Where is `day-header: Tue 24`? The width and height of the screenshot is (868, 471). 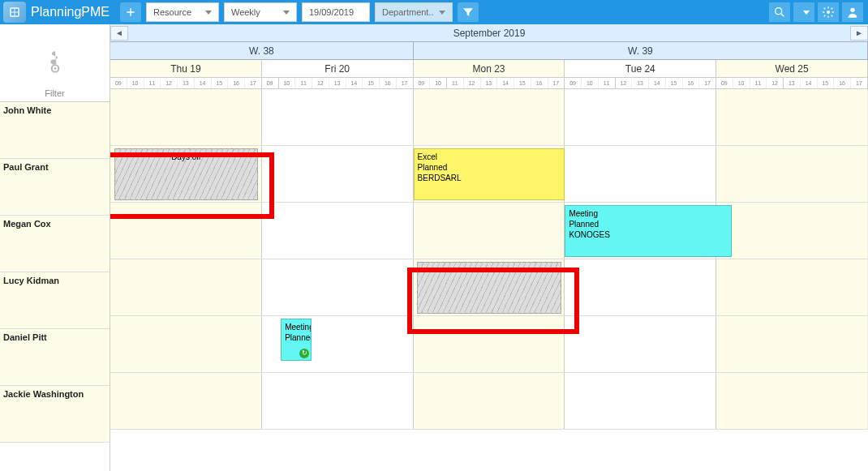 day-header: Tue 24 is located at coordinates (641, 68).